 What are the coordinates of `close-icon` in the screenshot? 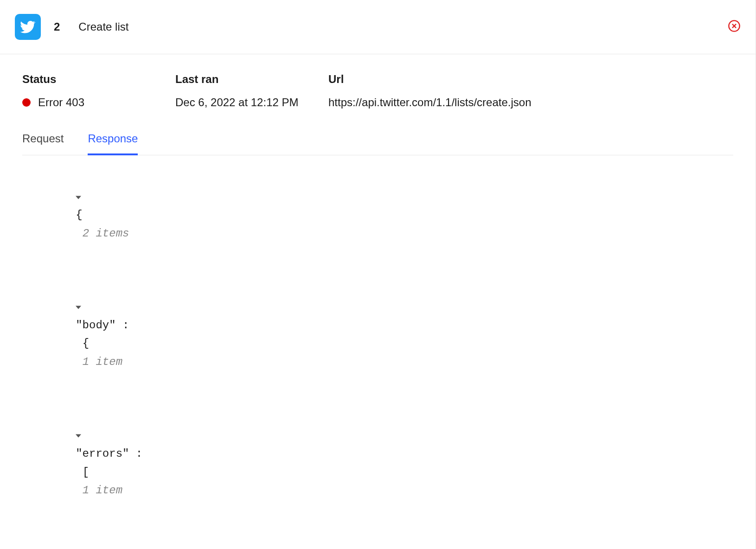 It's located at (734, 26).